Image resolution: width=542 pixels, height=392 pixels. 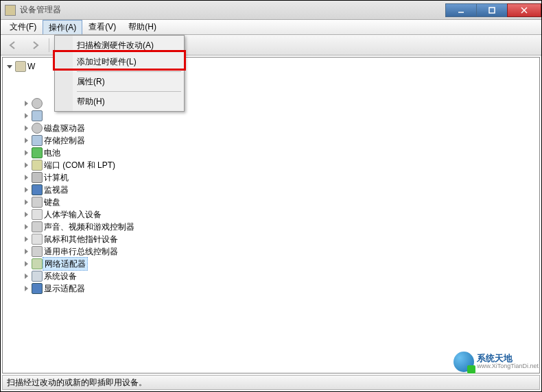 What do you see at coordinates (56, 177) in the screenshot?
I see `tree-item-label: 计算机` at bounding box center [56, 177].